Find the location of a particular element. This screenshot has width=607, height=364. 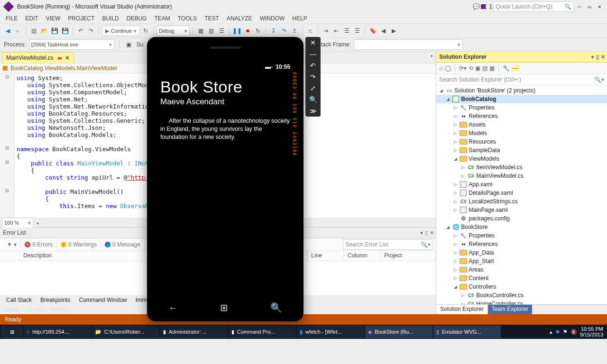

tree-item: ViewModels is located at coordinates (484, 159).